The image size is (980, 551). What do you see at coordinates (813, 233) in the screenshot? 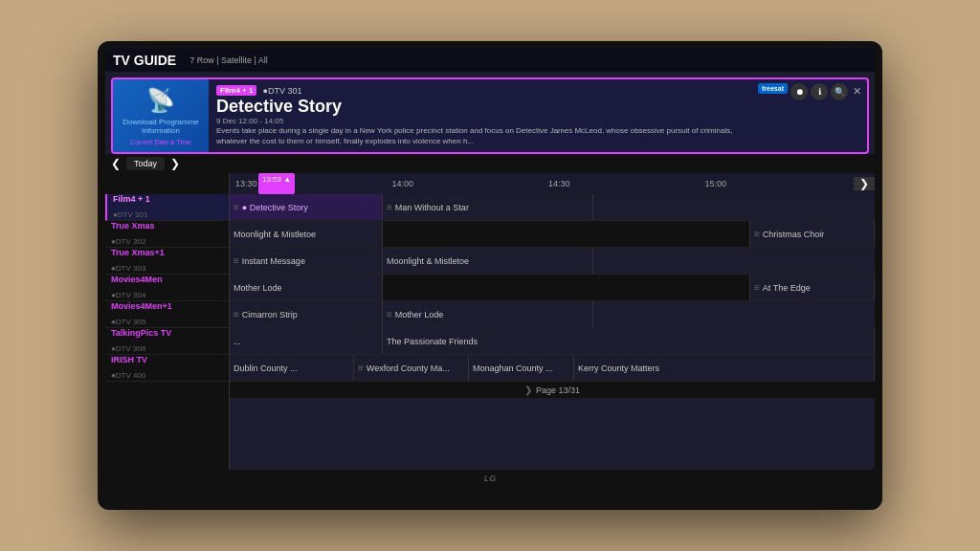
I see `program-christmas-choir: ≡ Christmas Choir` at bounding box center [813, 233].